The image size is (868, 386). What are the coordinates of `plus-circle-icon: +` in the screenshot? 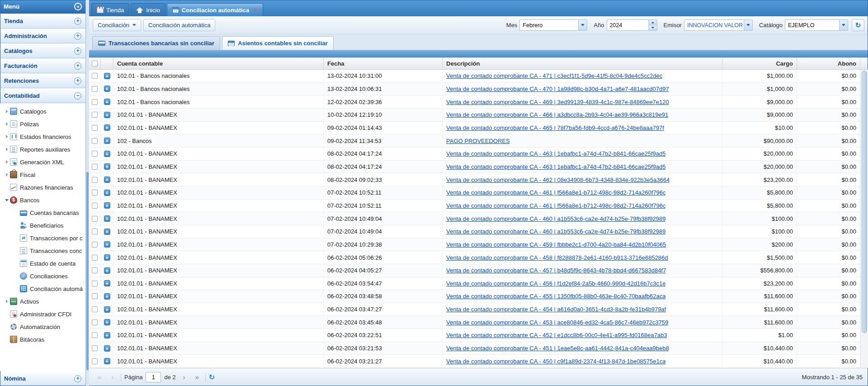 It's located at (78, 51).